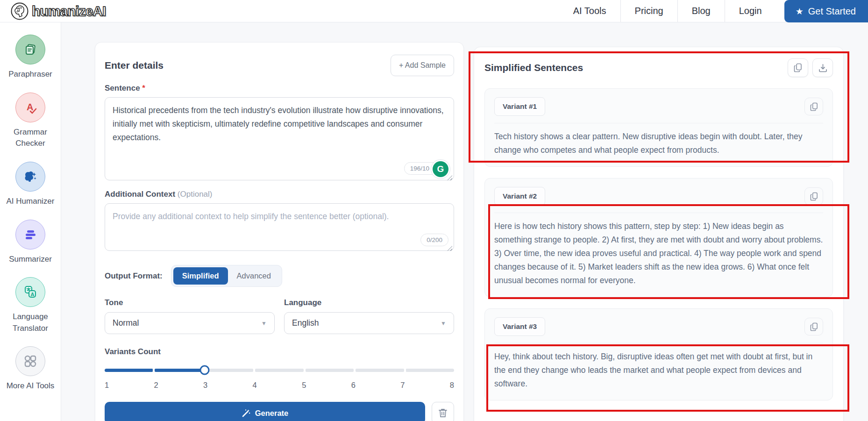  Describe the element at coordinates (304, 385) in the screenshot. I see `tick-5: 5` at that location.